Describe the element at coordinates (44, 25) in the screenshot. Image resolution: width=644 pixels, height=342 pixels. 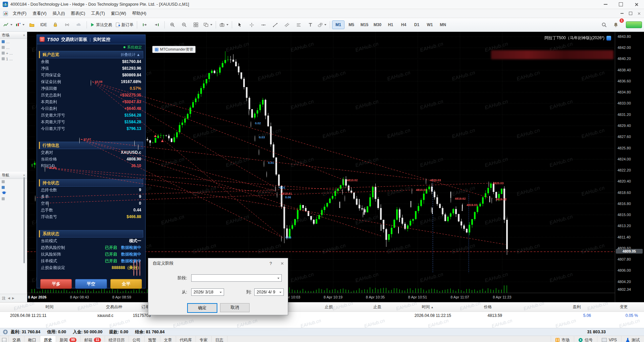
I see `ide-button: IDE` at that location.